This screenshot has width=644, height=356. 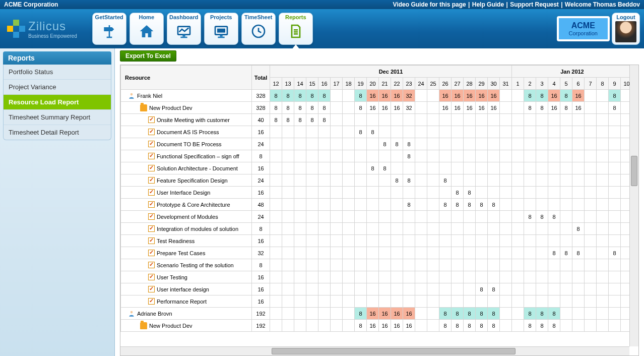 What do you see at coordinates (409, 108) in the screenshot?
I see `day-cell: 32` at bounding box center [409, 108].